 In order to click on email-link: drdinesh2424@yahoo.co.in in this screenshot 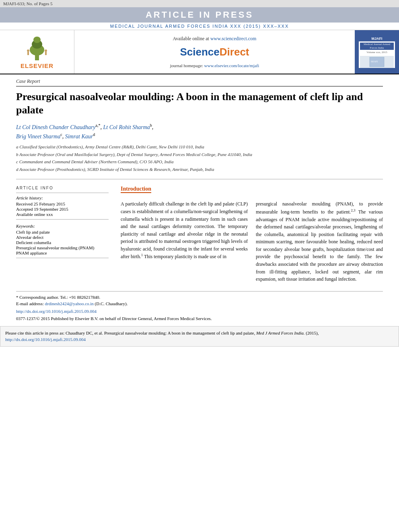, I will do `click(69, 304)`.